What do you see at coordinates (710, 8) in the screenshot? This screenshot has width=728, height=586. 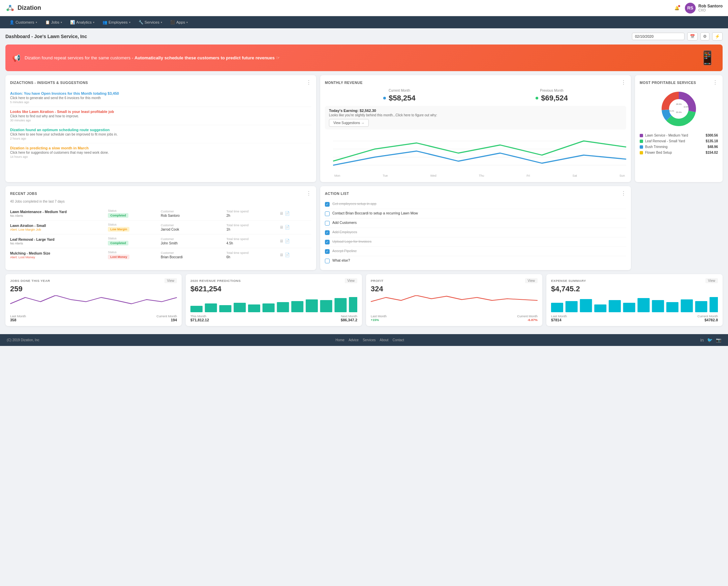 I see `user-info: Rob Santoro CXO` at bounding box center [710, 8].